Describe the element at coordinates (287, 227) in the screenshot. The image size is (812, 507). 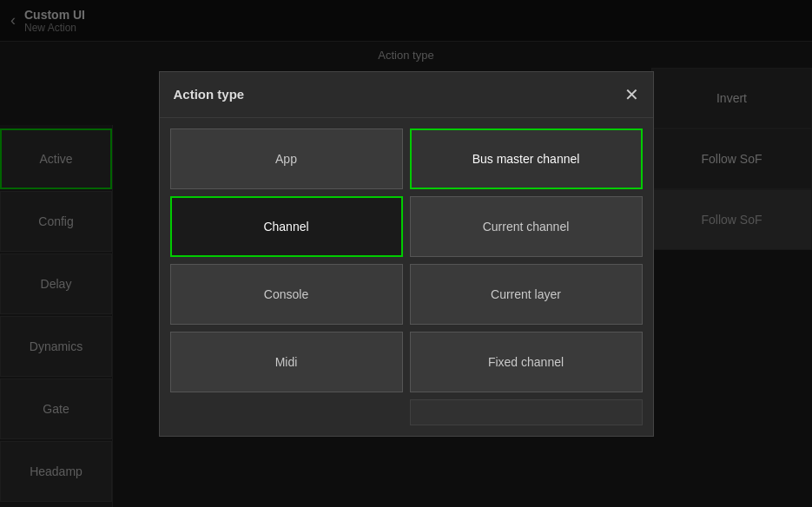
I see `modal-btn-channel: Channel` at that location.